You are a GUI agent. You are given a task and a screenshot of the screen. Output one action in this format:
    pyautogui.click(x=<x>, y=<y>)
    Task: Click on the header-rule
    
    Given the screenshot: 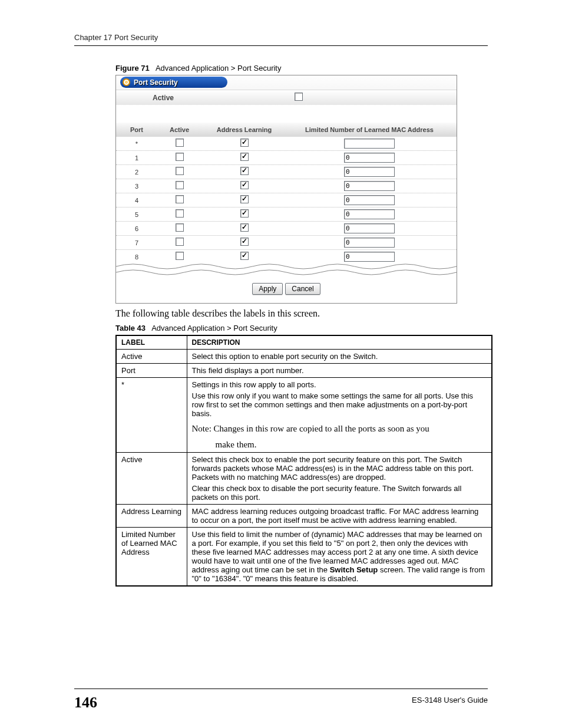 What is the action you would take?
    pyautogui.click(x=281, y=46)
    